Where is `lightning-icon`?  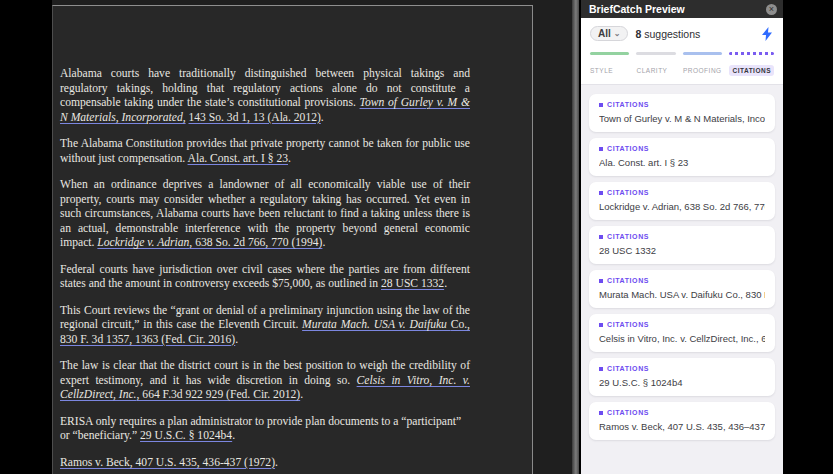
lightning-icon is located at coordinates (767, 34).